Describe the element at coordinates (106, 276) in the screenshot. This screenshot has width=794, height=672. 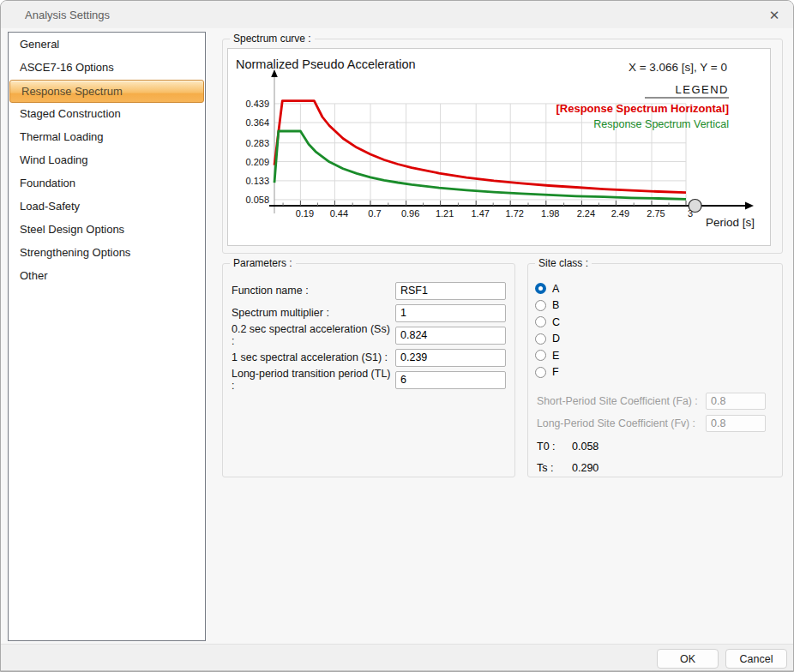
I see `sidebar-item-other: Other` at that location.